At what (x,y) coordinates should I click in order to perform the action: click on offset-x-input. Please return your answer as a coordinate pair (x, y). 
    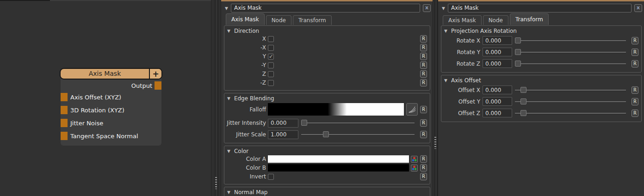
    Looking at the image, I should click on (497, 90).